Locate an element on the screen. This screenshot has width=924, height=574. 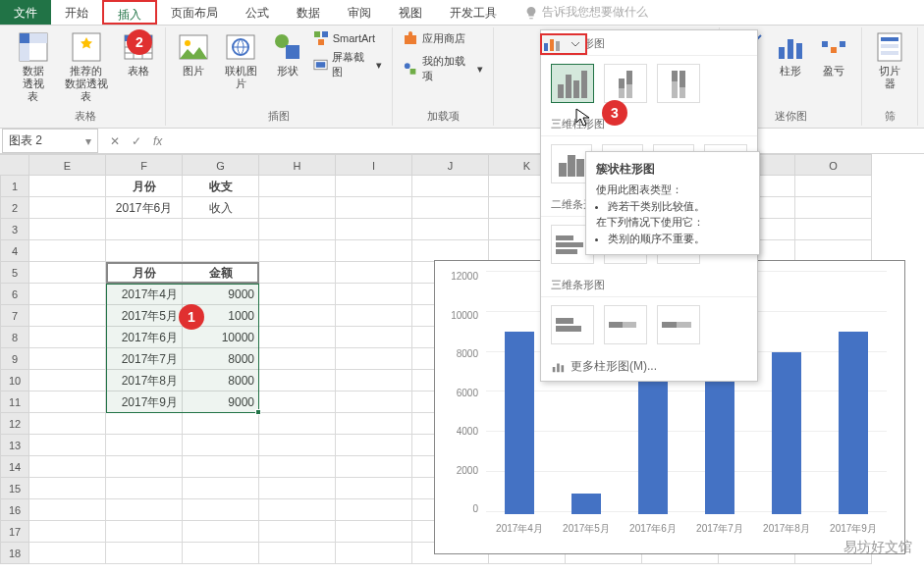
3d-stacked-bar-option is located at coordinates (625, 325).